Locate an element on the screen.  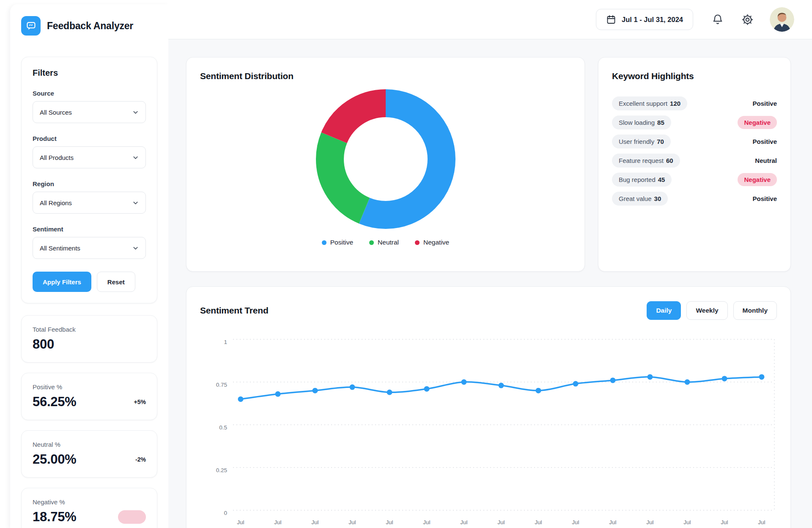
keyword-count: 120 is located at coordinates (675, 103).